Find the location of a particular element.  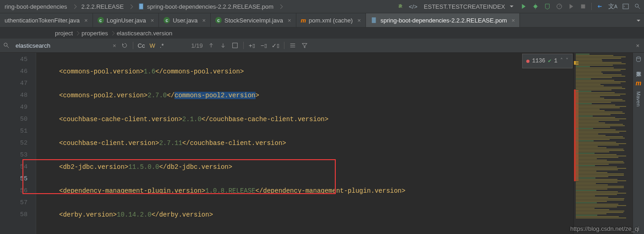

structure-breadcrumb: project properties elasticsearch.version is located at coordinates (322, 33).